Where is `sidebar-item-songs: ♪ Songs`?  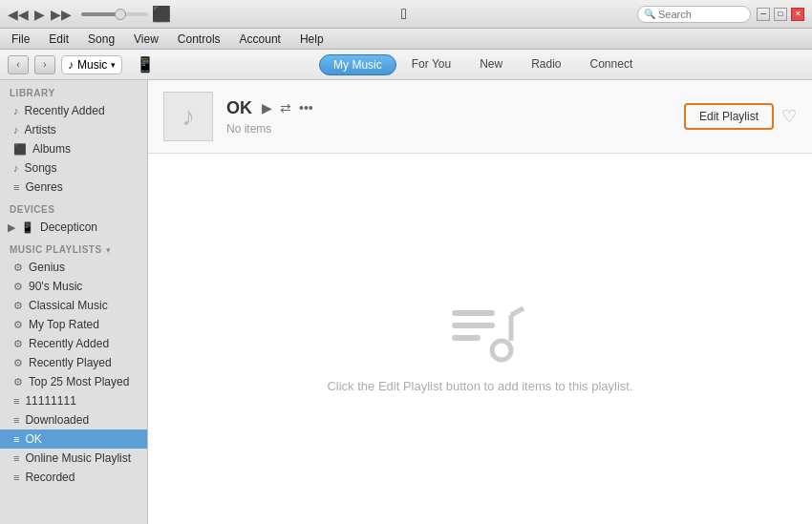
sidebar-item-songs: ♪ Songs is located at coordinates (74, 168).